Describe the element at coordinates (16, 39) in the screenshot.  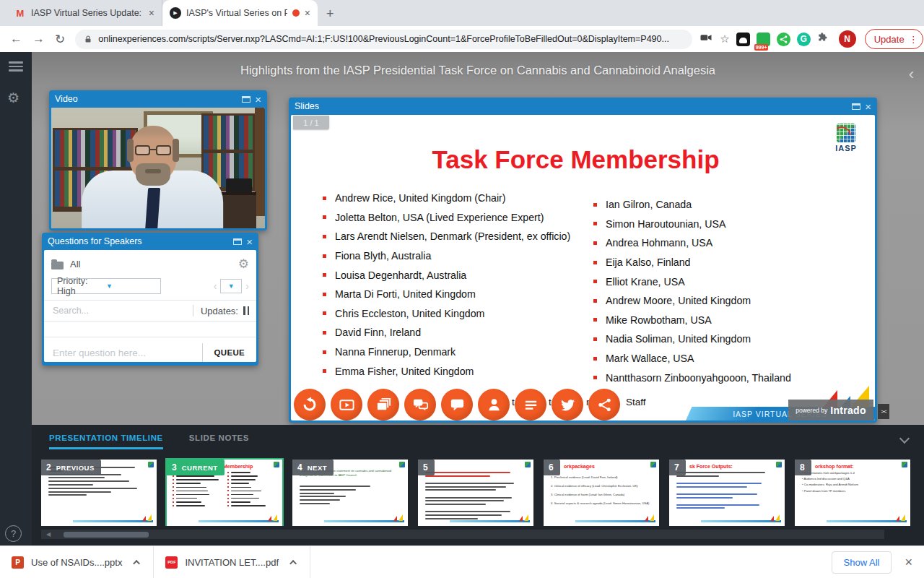
I see `back-icon: ←` at that location.